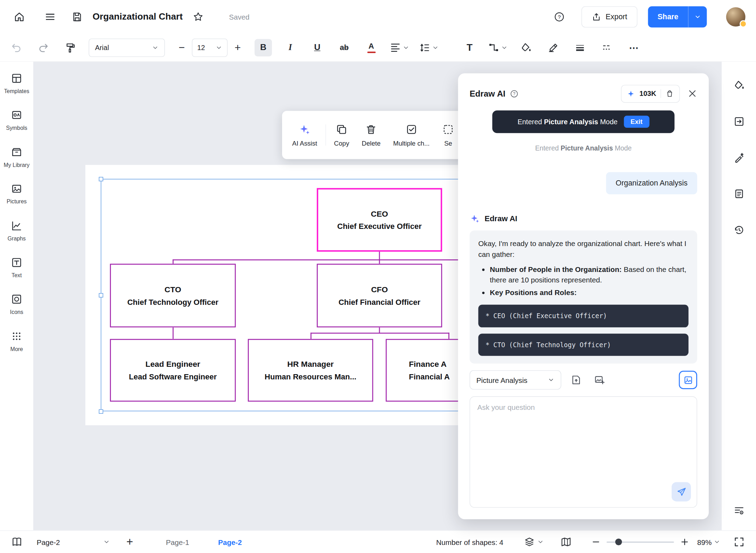 This screenshot has height=553, width=756. I want to click on style-pen-button, so click(739, 158).